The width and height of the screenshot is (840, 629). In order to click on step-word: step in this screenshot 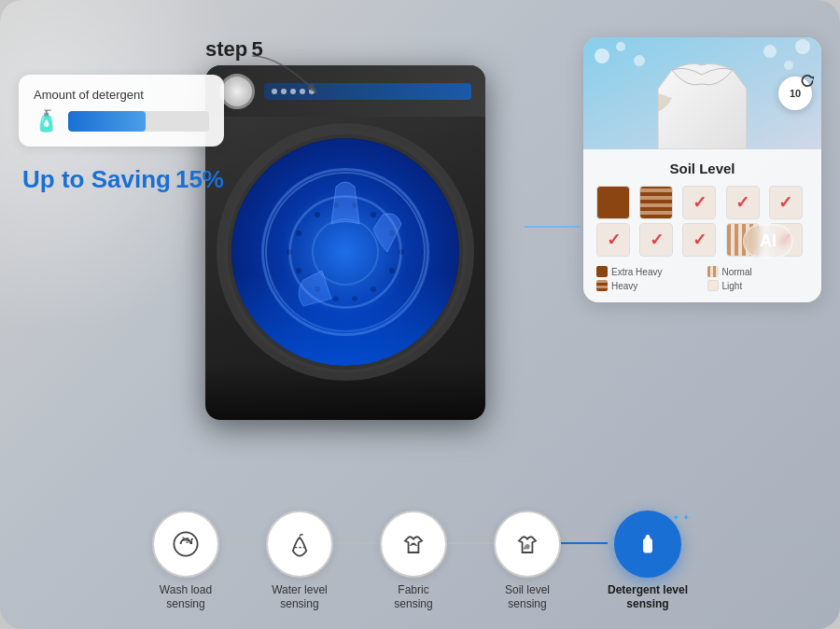, I will do `click(226, 49)`.